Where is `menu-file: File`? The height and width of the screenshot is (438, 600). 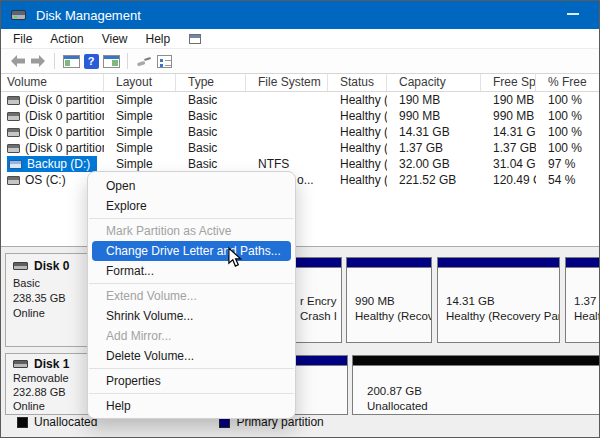
menu-file: File is located at coordinates (22, 39).